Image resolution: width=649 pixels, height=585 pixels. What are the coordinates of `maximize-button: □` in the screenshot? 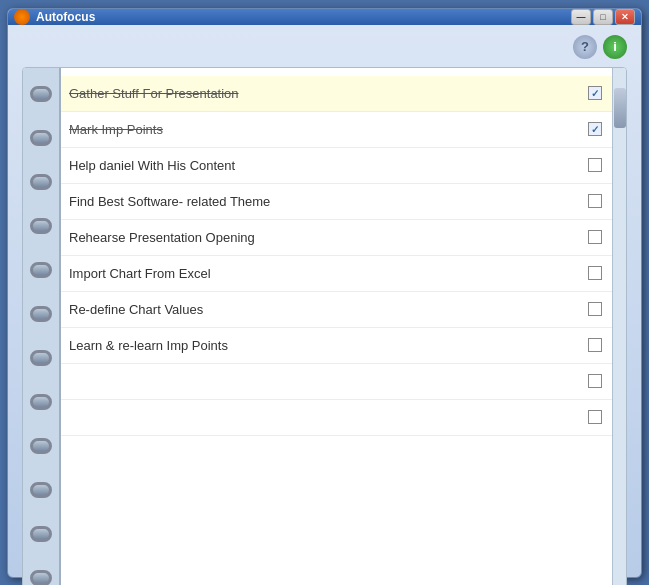 It's located at (603, 17).